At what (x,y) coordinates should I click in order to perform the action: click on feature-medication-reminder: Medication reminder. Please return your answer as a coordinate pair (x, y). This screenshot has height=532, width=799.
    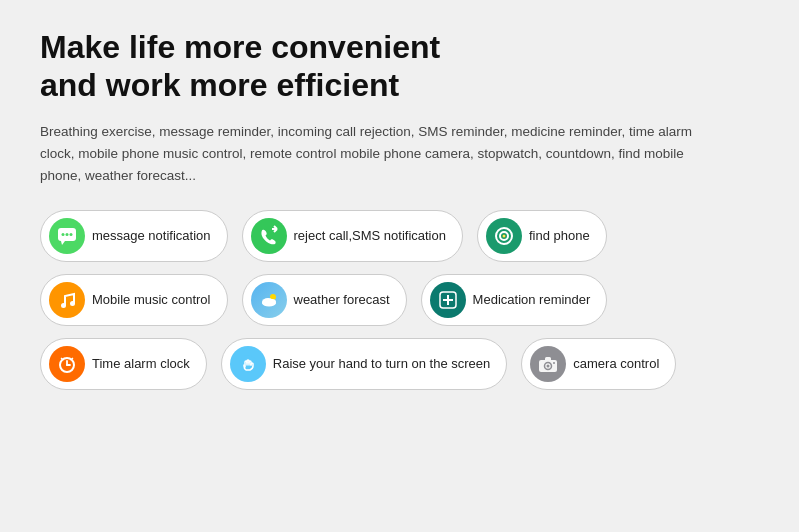
    Looking at the image, I should click on (514, 300).